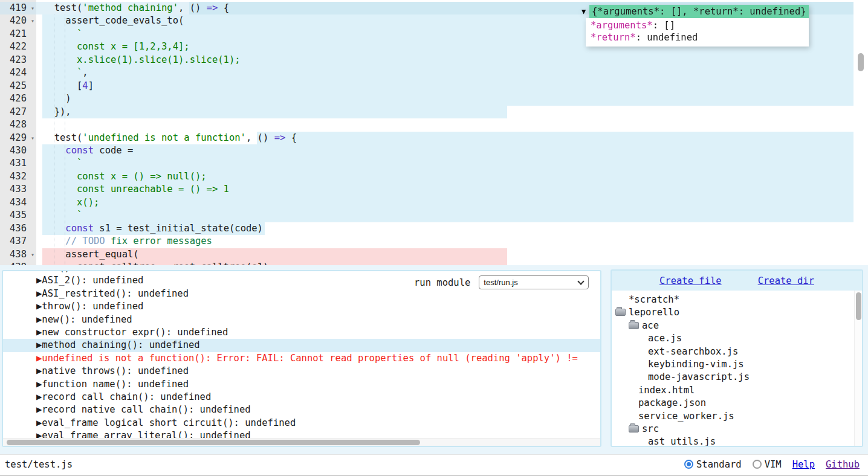  I want to click on line-number: 424, so click(18, 72).